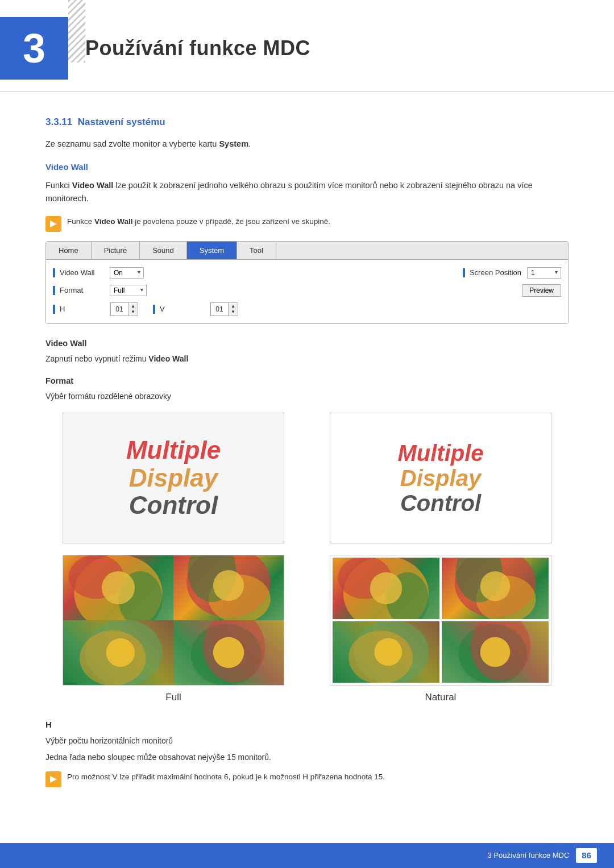  What do you see at coordinates (53, 224) in the screenshot?
I see `note1-icon` at bounding box center [53, 224].